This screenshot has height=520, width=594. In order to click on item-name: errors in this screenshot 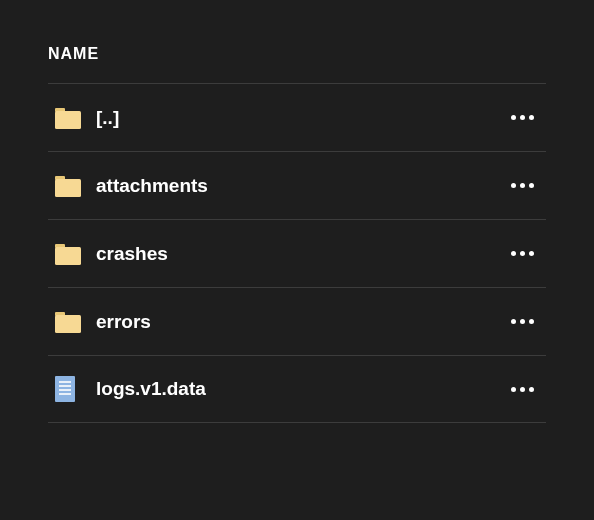, I will do `click(297, 322)`.